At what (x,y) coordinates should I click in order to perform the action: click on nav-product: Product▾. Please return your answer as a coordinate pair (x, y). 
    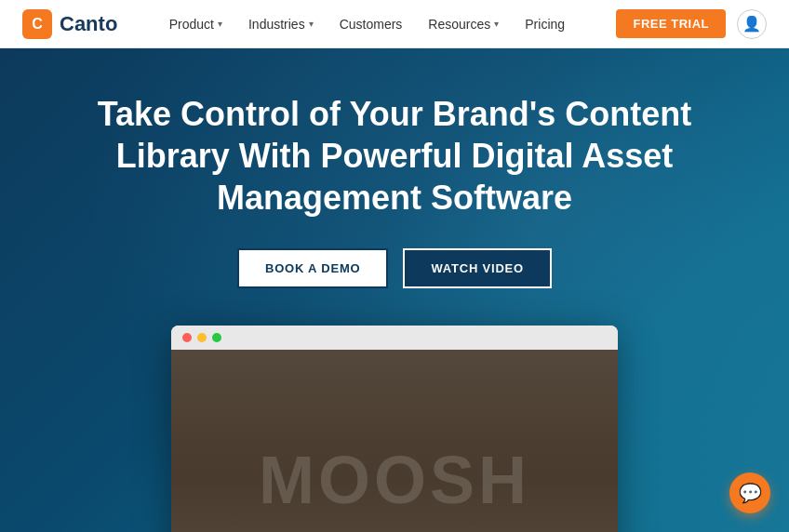
    Looking at the image, I should click on (195, 24).